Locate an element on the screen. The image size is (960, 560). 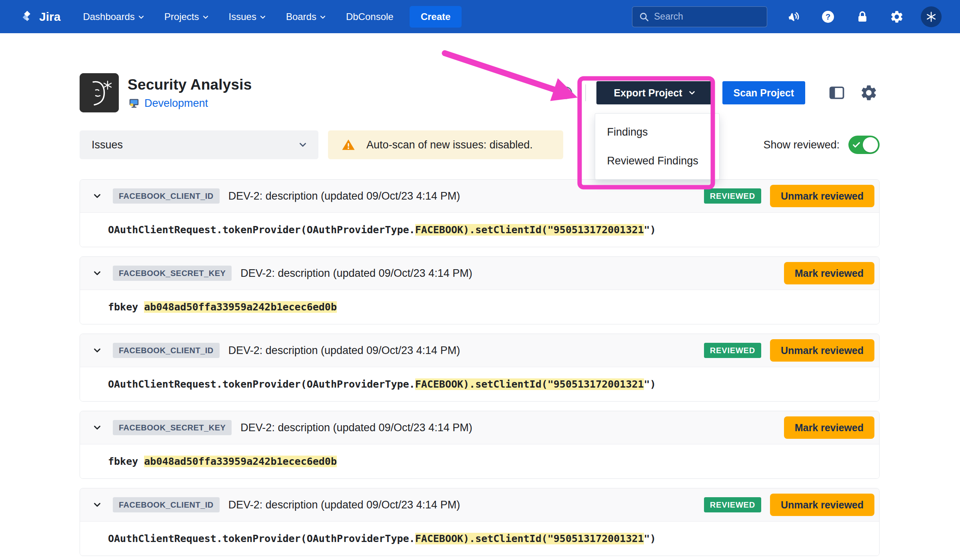
finding-card: FACEBOOK_SECRET_KEY DEV-2: description (… is located at coordinates (480, 445).